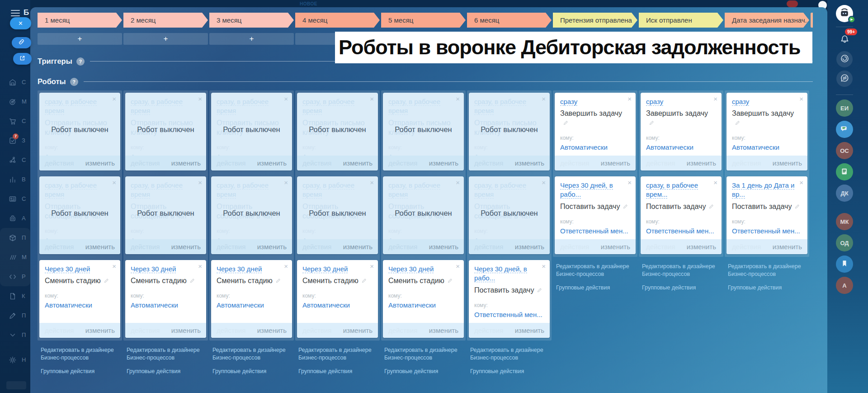 The image size is (868, 393). Describe the element at coordinates (741, 102) in the screenshot. I see `robot-when-link: сразу` at that location.